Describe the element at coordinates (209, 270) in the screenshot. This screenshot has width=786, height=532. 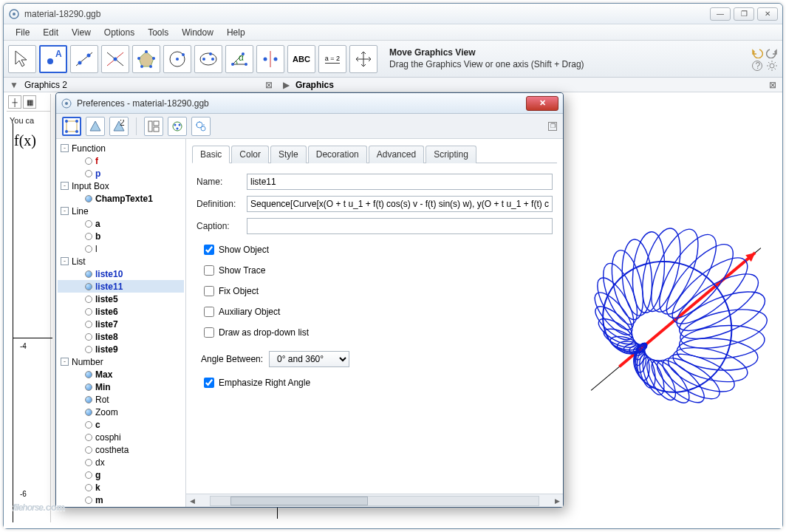
I see `show-trace-checkbox` at that location.